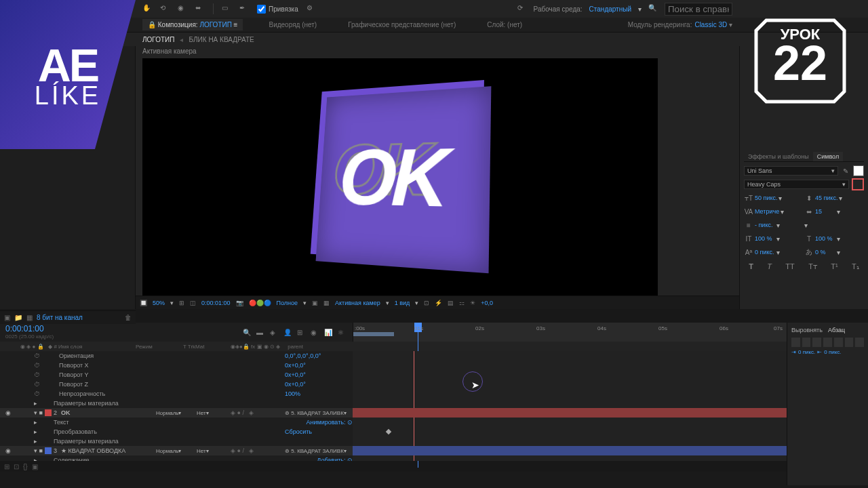 This screenshot has width=868, height=488. Describe the element at coordinates (288, 303) in the screenshot. I see `resolution-dropdown: Полное` at that location.